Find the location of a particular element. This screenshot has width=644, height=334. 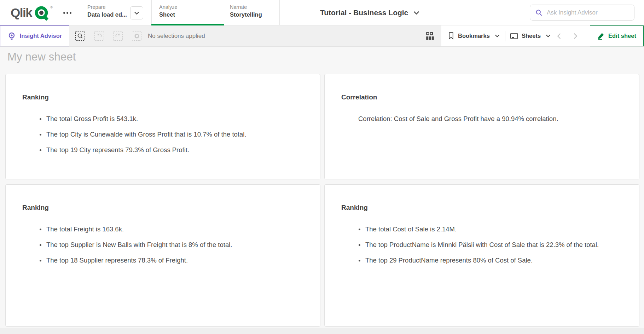

edit-sheet-button: Edit sheet is located at coordinates (617, 36).